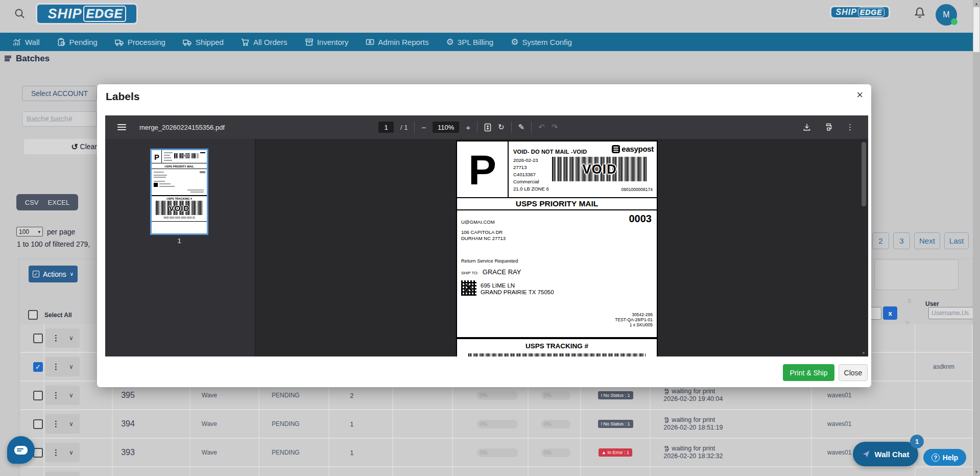 This screenshot has height=476, width=980. Describe the element at coordinates (265, 42) in the screenshot. I see `nav-item-all-orders: All Orders` at that location.